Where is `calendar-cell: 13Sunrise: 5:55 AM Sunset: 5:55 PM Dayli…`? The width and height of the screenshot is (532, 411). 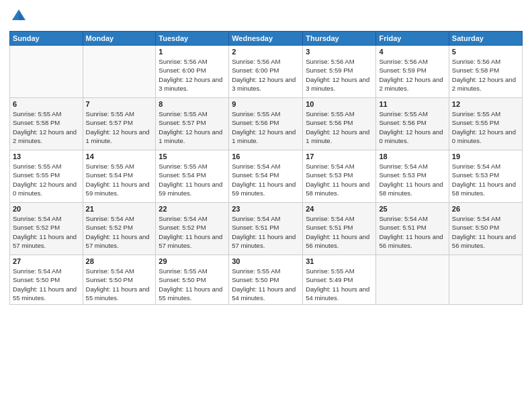 calendar-cell: 13Sunrise: 5:55 AM Sunset: 5:55 PM Dayli… is located at coordinates (47, 177).